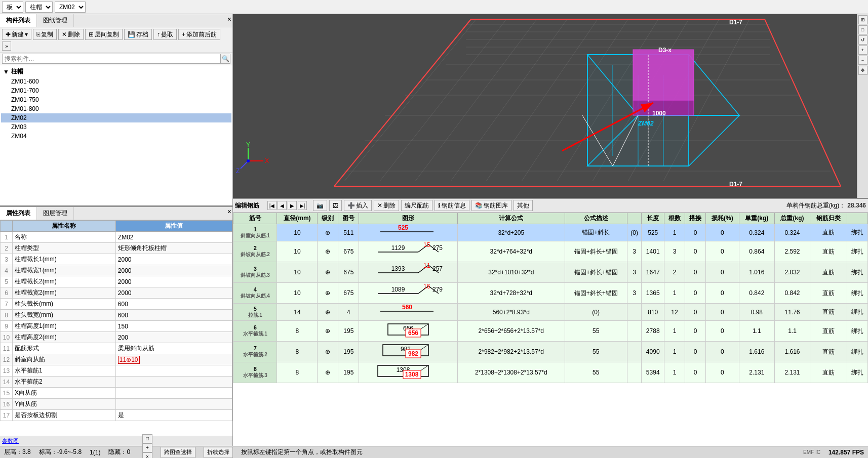 The image size is (868, 458). Describe the element at coordinates (863, 70) in the screenshot. I see `view-tool-pan: ✥` at that location.